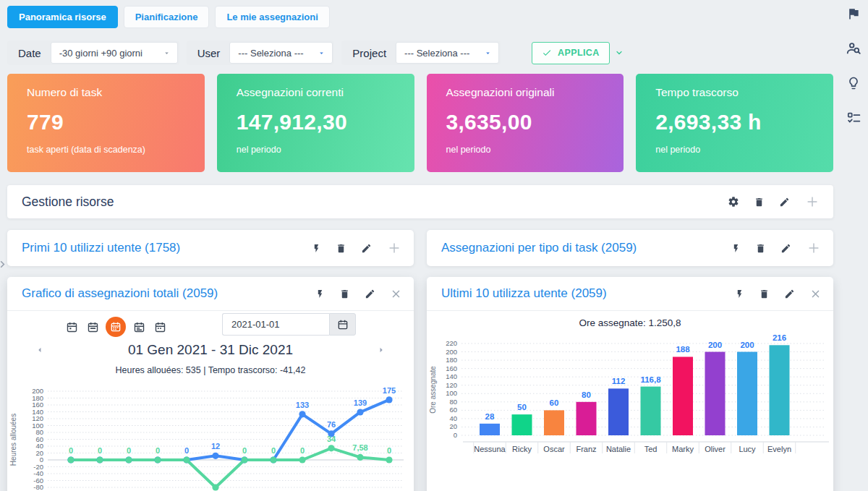 The width and height of the screenshot is (868, 491). What do you see at coordinates (276, 324) in the screenshot?
I see `chart-date-input` at bounding box center [276, 324].